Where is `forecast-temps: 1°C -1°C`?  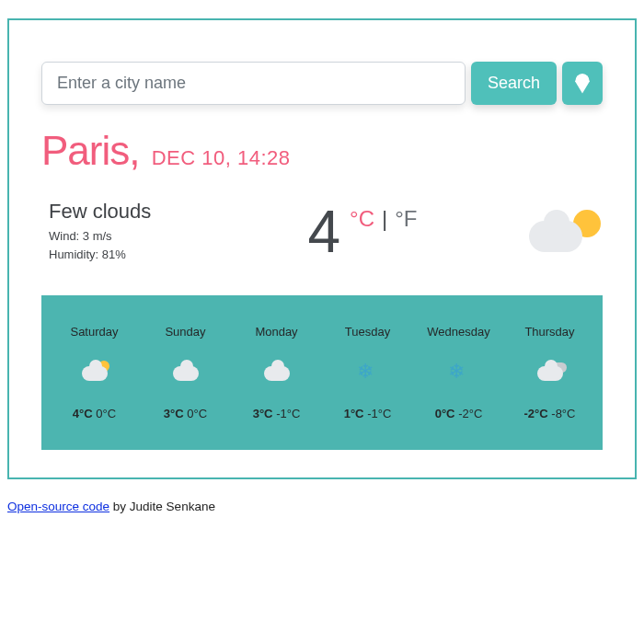
forecast-temps: 1°C -1°C is located at coordinates (368, 414).